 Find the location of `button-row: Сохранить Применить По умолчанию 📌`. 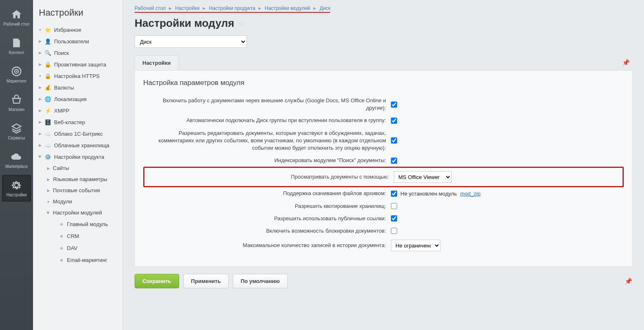

button-row: Сохранить Применить По умолчанию 📌 is located at coordinates (384, 281).